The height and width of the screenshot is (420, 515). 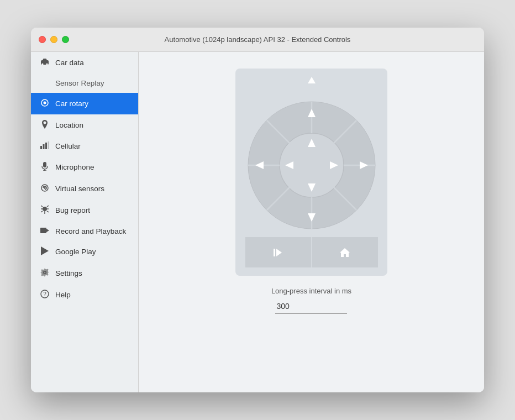 I want to click on sidebar-item-virtual-sensors: Virtual sensors, so click(x=85, y=189).